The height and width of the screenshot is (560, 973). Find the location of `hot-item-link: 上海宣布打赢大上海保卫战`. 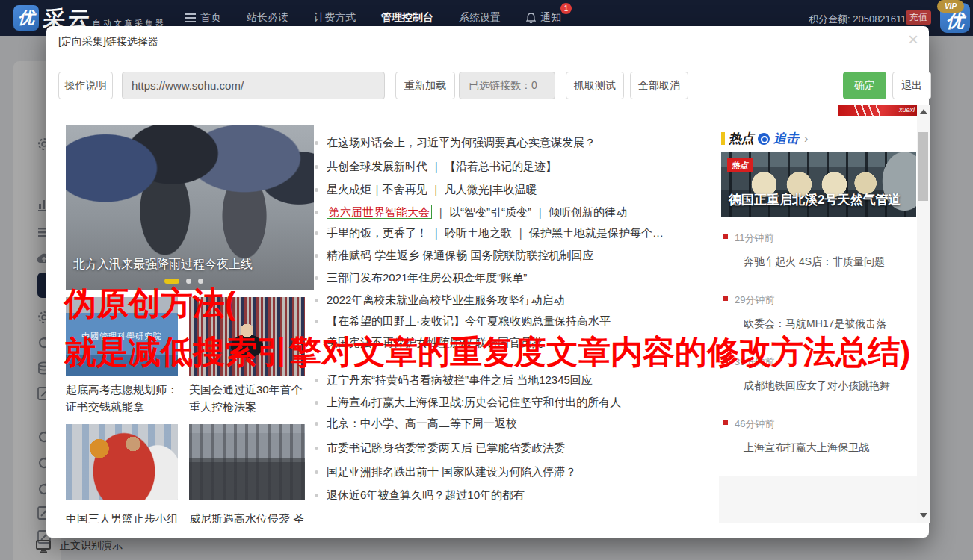

hot-item-link: 上海宣布打赢大上海保卫战 is located at coordinates (806, 448).